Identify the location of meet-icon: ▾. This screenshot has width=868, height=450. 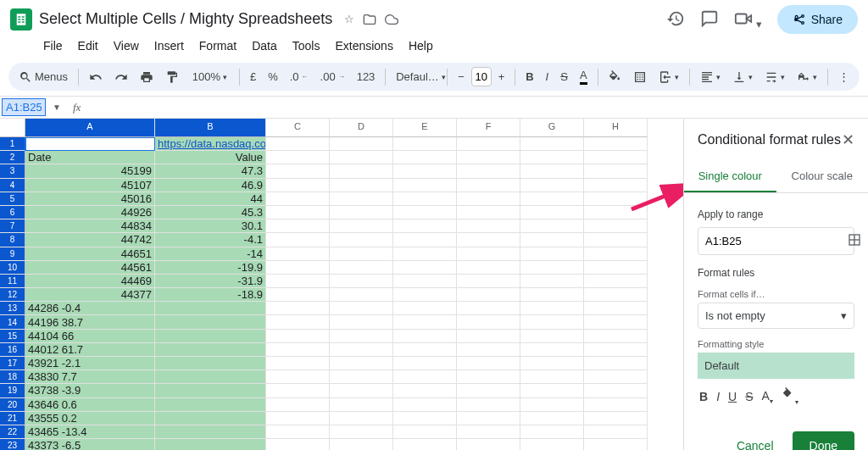
(748, 20).